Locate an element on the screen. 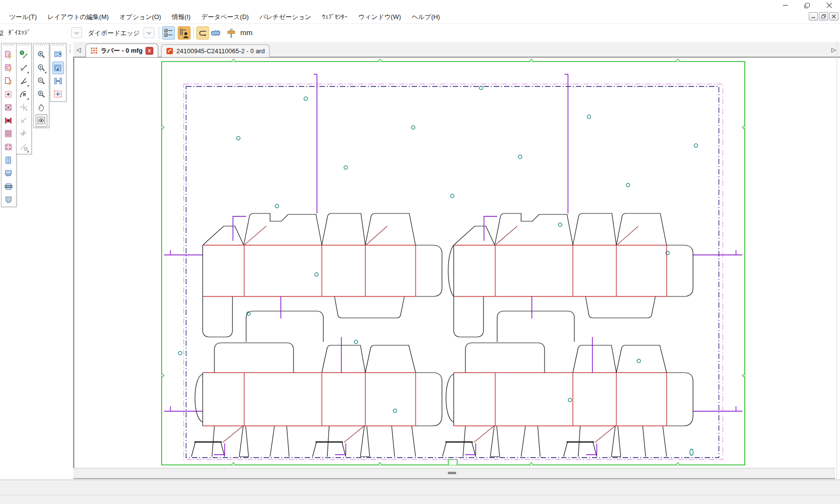 The height and width of the screenshot is (504, 840). document-tab-1: 24100945-C24110065-2 - 0 ard is located at coordinates (215, 51).